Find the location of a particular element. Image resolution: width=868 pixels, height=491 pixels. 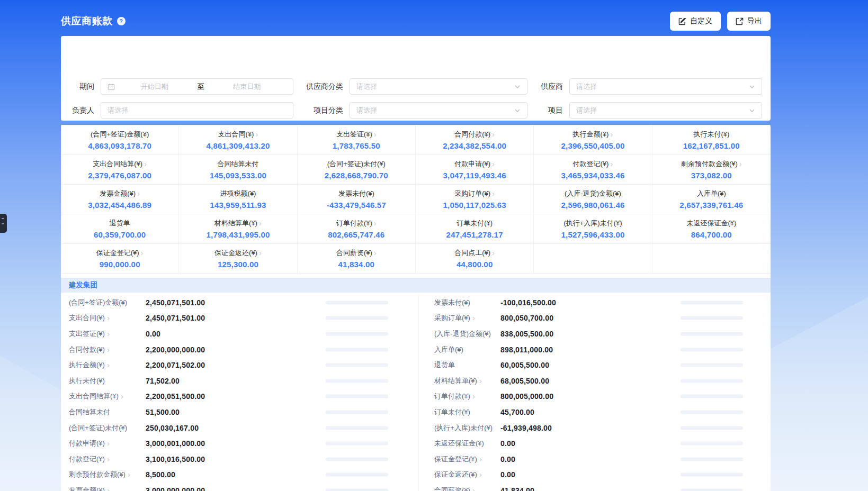

metric-link: 材料结算单(¥)› is located at coordinates (458, 381).